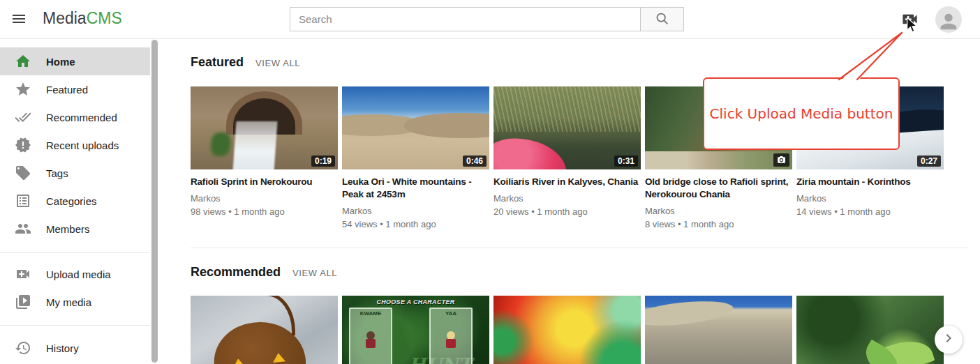  I want to click on sidebar-item-label: Upload media, so click(78, 275).